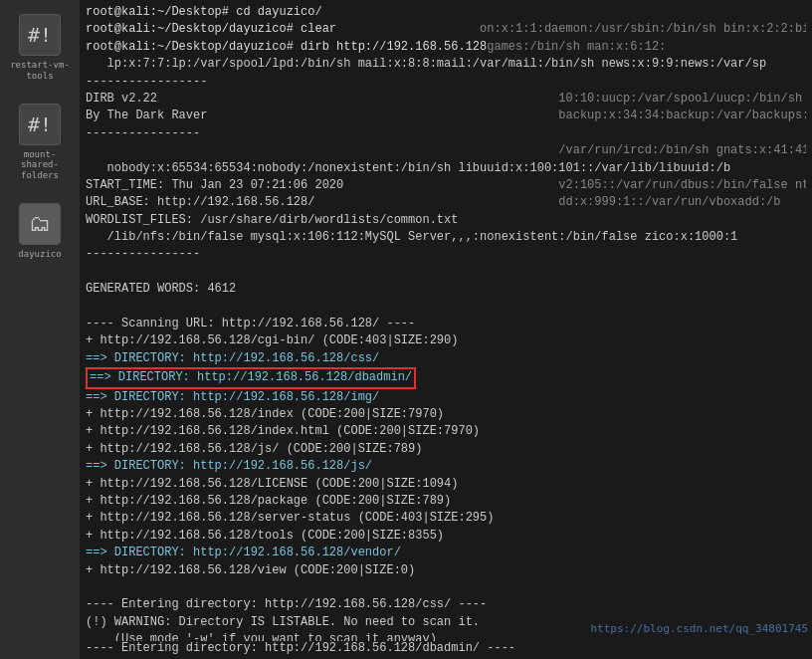 This screenshot has height=659, width=812. Describe the element at coordinates (251, 378) in the screenshot. I see `highlighted-dbadmin-line: ==> DIRECTORY: http://192.168.56.128/dba…` at that location.